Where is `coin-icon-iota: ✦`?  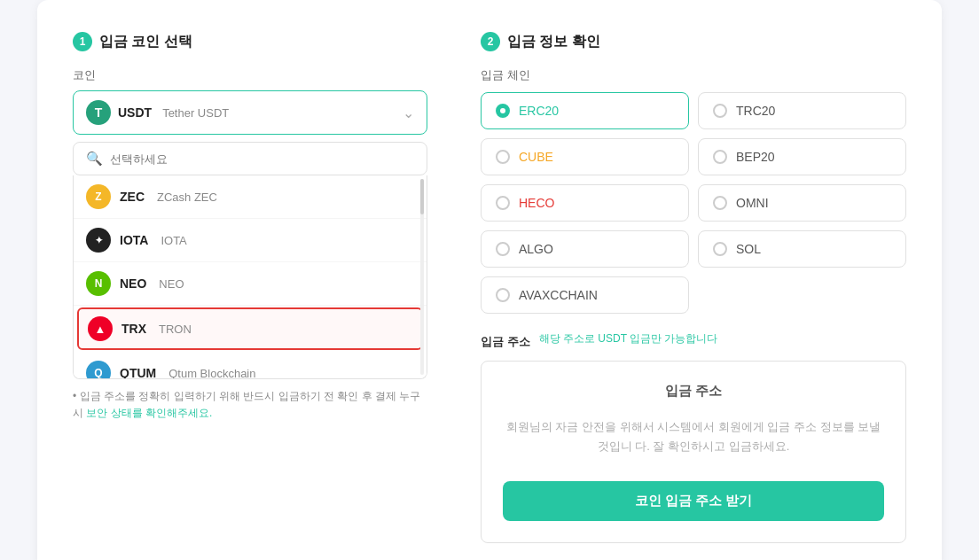 coin-icon-iota: ✦ is located at coordinates (98, 240).